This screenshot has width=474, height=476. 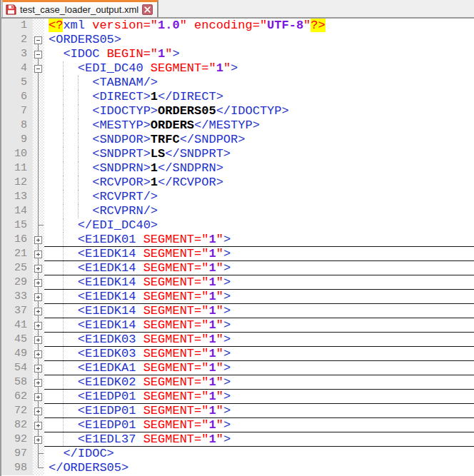 I want to click on code-line: <IDOCTYP>ORDERS05</IDOCTYP>, so click(x=259, y=111).